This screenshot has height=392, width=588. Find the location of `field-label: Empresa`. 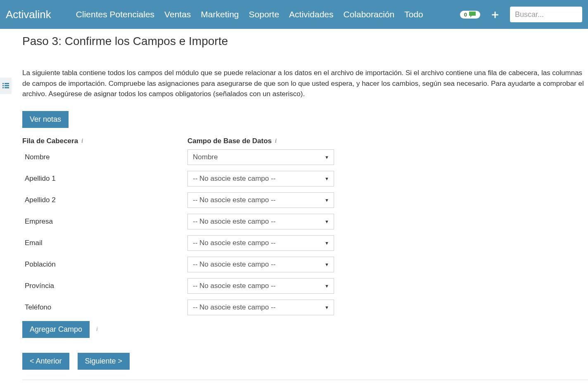

field-label: Empresa is located at coordinates (105, 222).